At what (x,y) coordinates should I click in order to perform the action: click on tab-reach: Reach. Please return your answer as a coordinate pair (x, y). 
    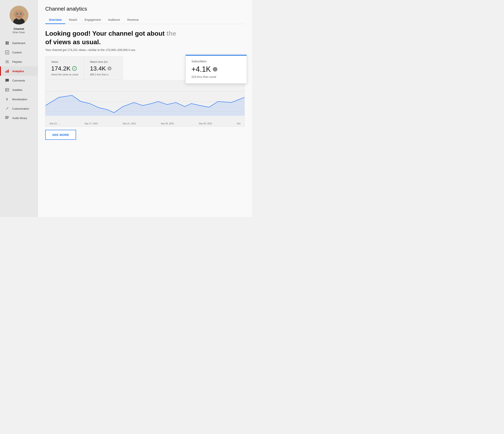
    Looking at the image, I should click on (73, 20).